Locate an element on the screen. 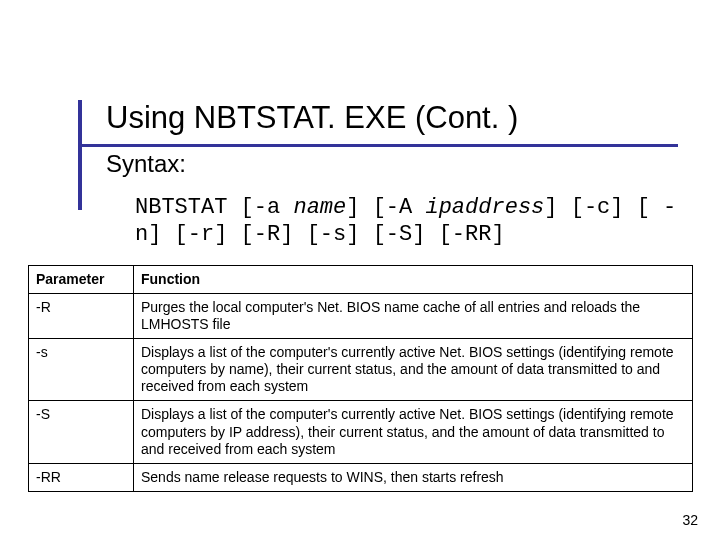 Image resolution: width=720 pixels, height=540 pixels. cell-param: -s is located at coordinates (82, 370).